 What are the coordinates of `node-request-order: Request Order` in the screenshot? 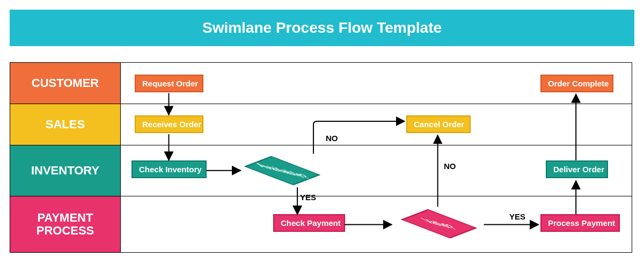 It's located at (169, 84).